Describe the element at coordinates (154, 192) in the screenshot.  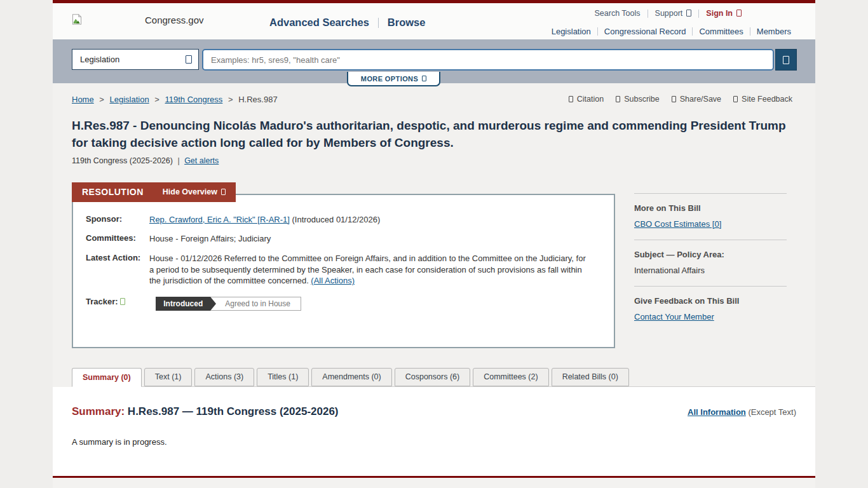
I see `bill-type-banner: RESOLUTION Hide Overview` at that location.